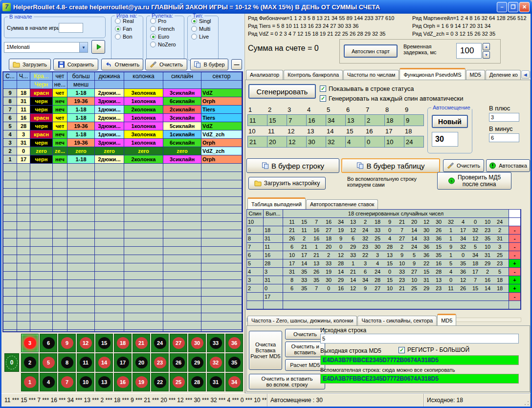 Image resolution: width=532 pixels, height=408 pixels. I want to click on radio-option-pro: Pro, so click(167, 21).